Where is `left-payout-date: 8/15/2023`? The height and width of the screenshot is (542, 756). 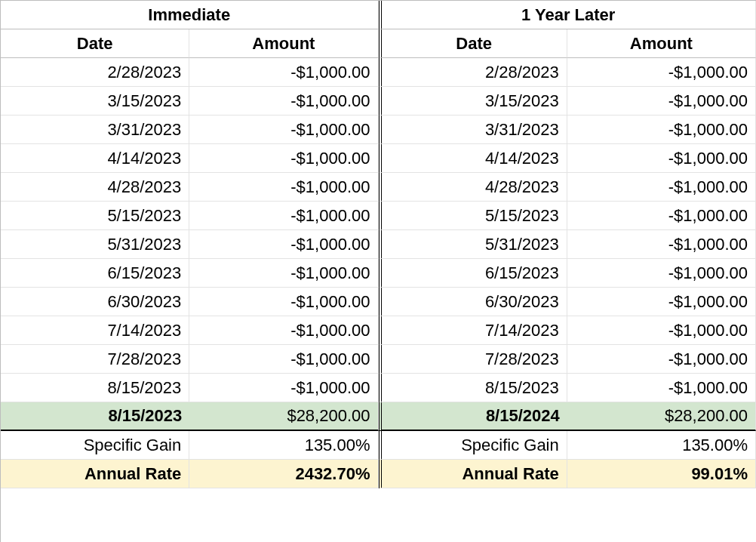 left-payout-date: 8/15/2023 is located at coordinates (95, 417).